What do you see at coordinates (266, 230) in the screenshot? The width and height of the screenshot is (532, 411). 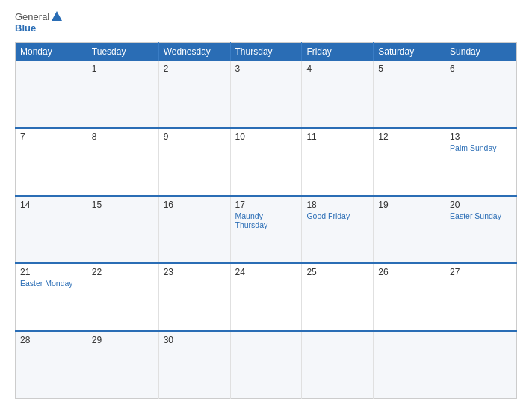 I see `day-cell: 17Maundy Thursday` at bounding box center [266, 230].